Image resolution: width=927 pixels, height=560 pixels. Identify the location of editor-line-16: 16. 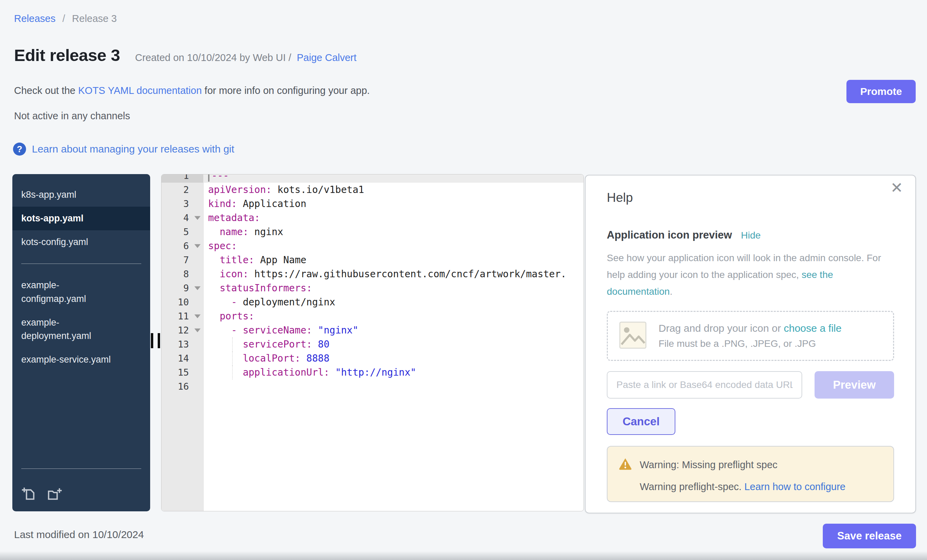
(372, 387).